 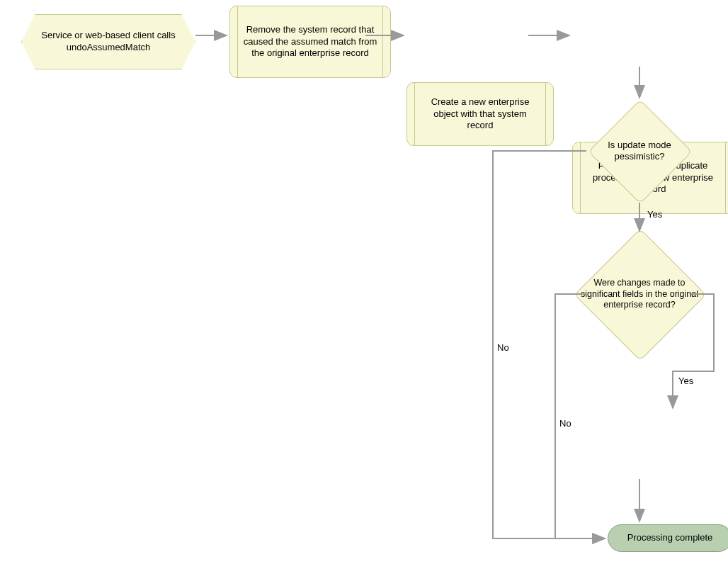 What do you see at coordinates (565, 424) in the screenshot?
I see `label-changes-no: No` at bounding box center [565, 424].